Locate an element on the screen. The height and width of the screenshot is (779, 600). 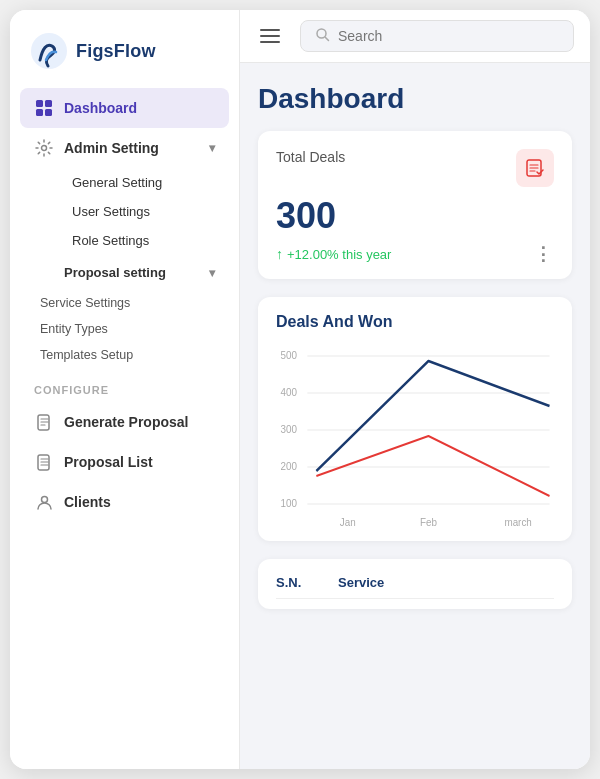
table-col-sn: S.N. is located at coordinates (301, 582).